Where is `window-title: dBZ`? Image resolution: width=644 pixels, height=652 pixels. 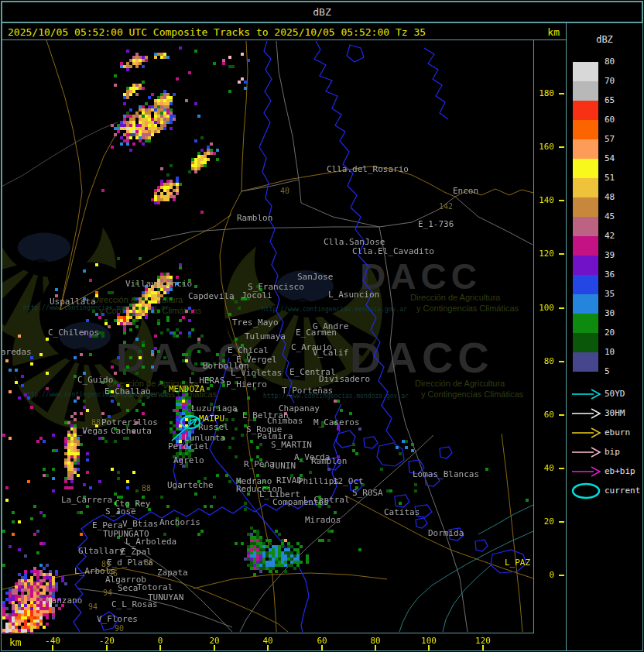
window-title: dBZ is located at coordinates (322, 12).